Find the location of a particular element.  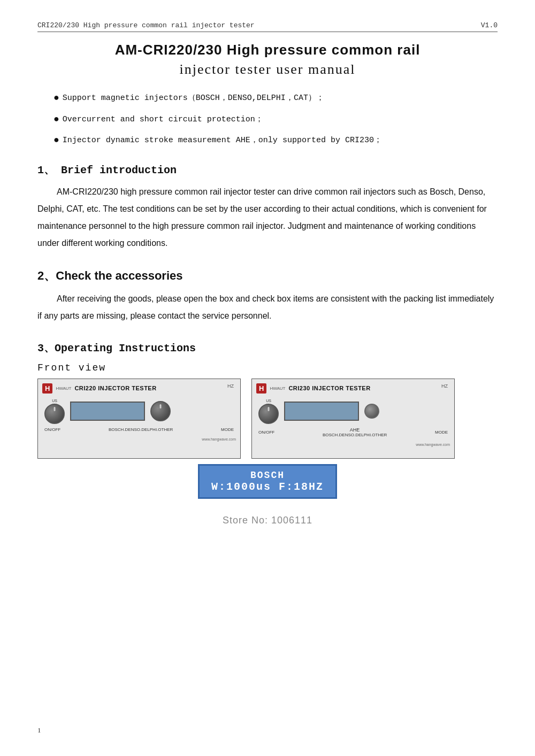

hz-label-230: HZ is located at coordinates (445, 386).